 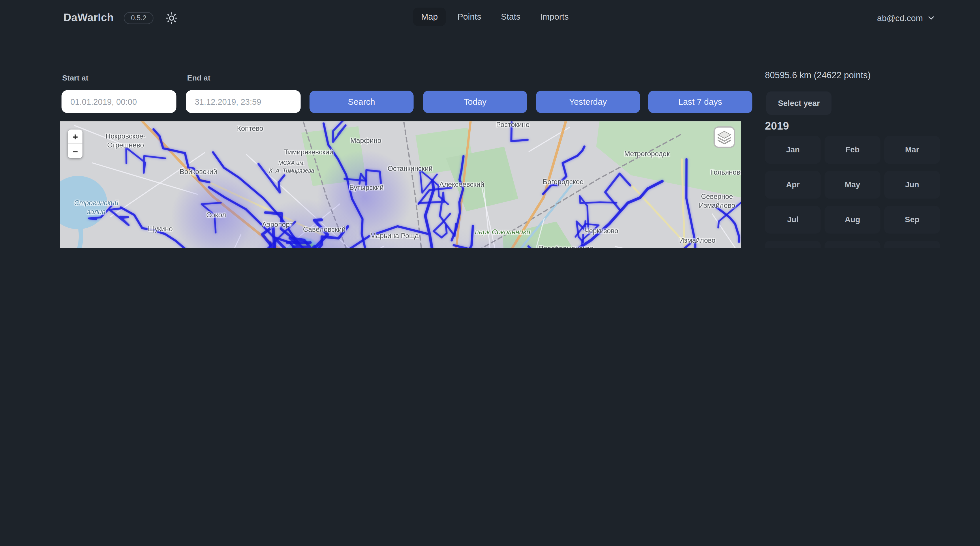 What do you see at coordinates (906, 18) in the screenshot?
I see `user-menu: ab@cd.com` at bounding box center [906, 18].